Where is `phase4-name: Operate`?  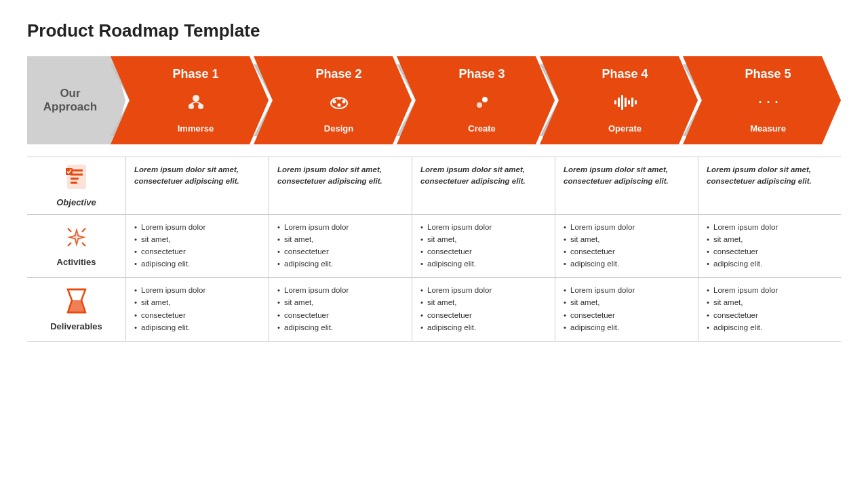
phase4-name: Operate is located at coordinates (625, 129).